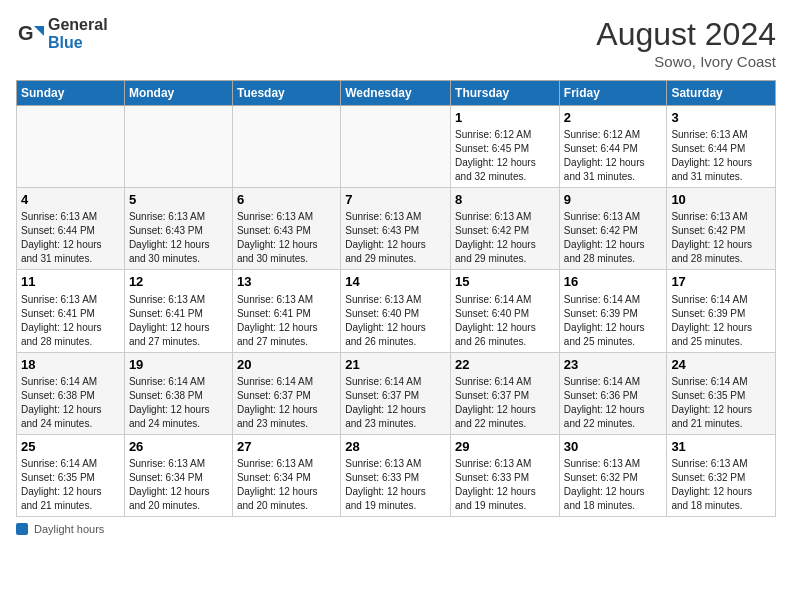 This screenshot has width=792, height=612. I want to click on calendar-cell: 31Sunrise: 6:13 AMSunset: 6:32 PMDayligh…, so click(722, 475).